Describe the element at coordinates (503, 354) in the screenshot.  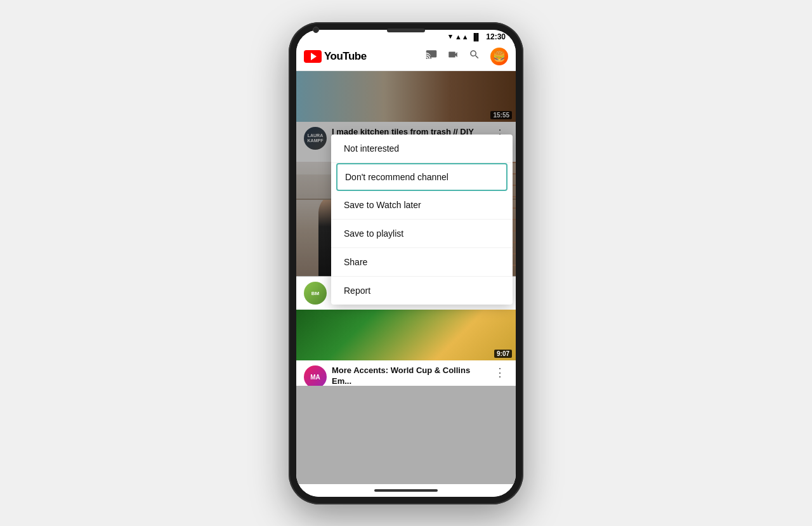
I see `video3-duration: 9:07` at that location.